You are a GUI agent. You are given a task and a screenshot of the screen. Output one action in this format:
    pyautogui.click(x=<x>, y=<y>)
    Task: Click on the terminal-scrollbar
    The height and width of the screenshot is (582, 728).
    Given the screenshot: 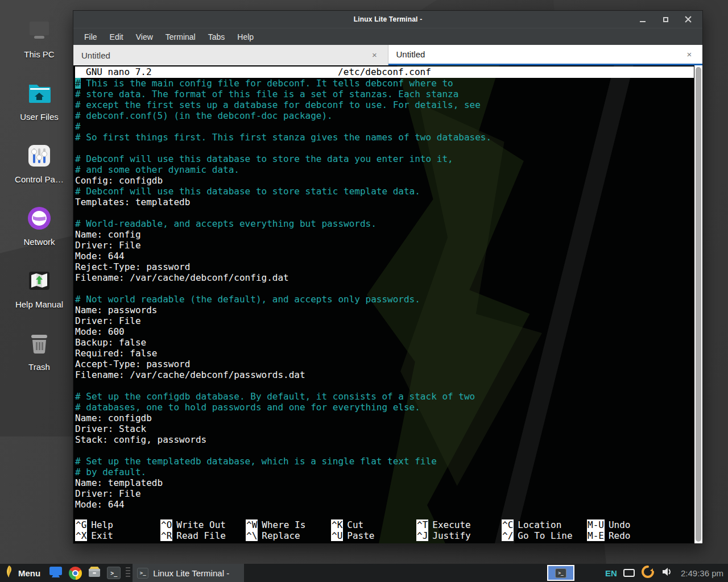 What is the action you would take?
    pyautogui.click(x=698, y=305)
    